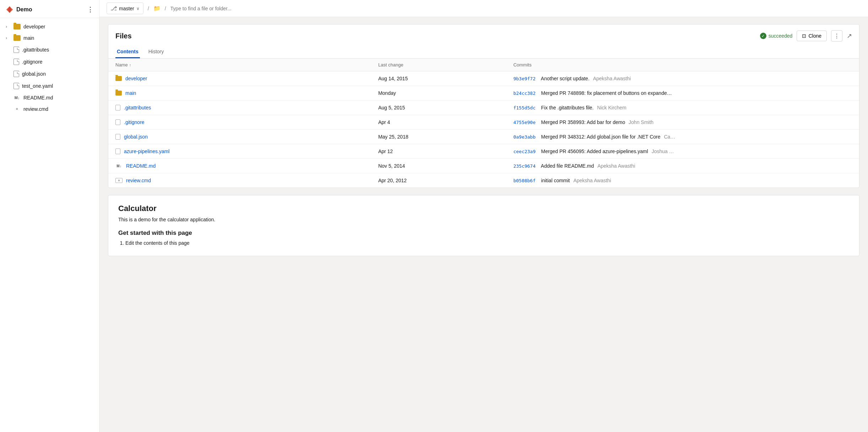  Describe the element at coordinates (29, 38) in the screenshot. I see `sidebar-item-label: main` at that location.